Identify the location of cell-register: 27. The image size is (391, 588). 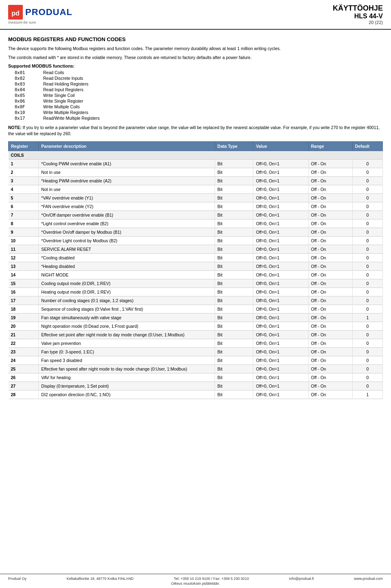
(24, 386).